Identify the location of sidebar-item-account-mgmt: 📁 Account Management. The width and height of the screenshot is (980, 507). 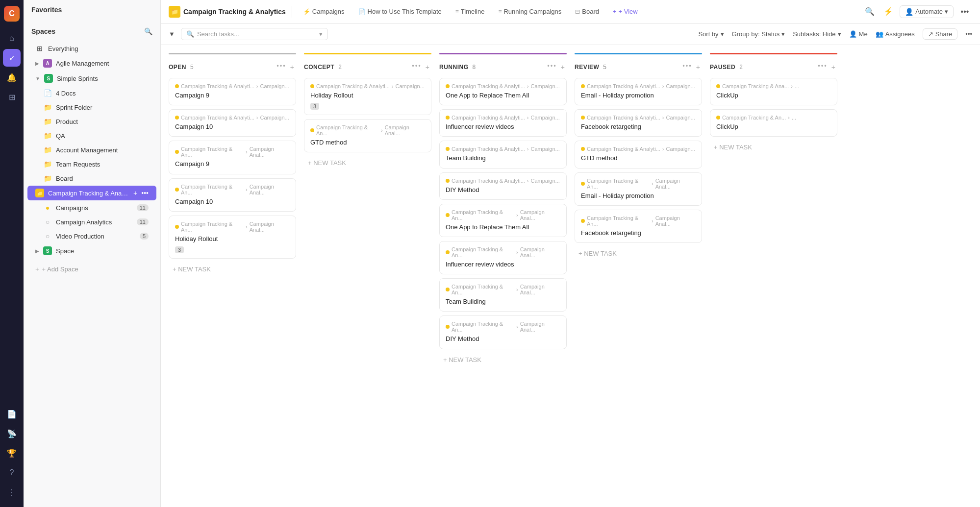
(92, 150).